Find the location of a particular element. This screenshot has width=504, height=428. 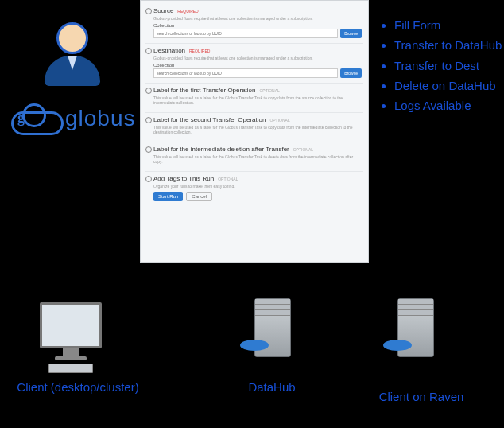

steps-list: Fill Form Transfer to DataHub Transfer t… is located at coordinates (440, 66).